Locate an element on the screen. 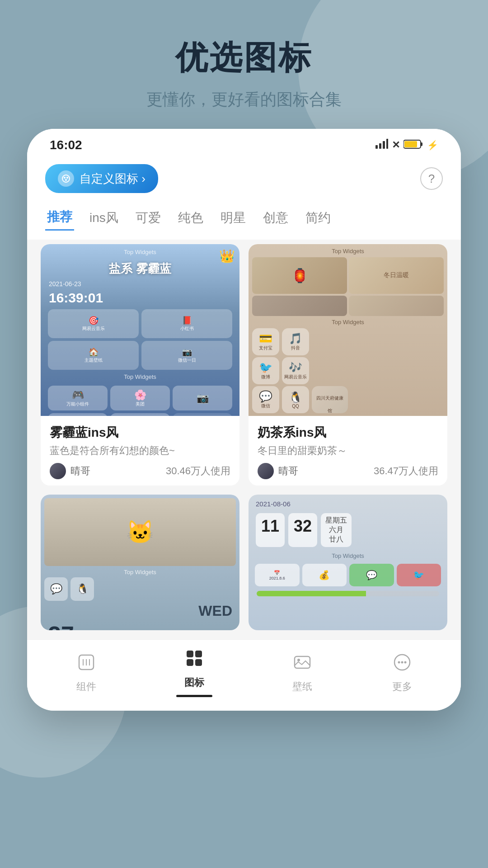 Image resolution: width=488 pixels, height=868 pixels. date-side: 星期五 六月廿八 is located at coordinates (336, 530).